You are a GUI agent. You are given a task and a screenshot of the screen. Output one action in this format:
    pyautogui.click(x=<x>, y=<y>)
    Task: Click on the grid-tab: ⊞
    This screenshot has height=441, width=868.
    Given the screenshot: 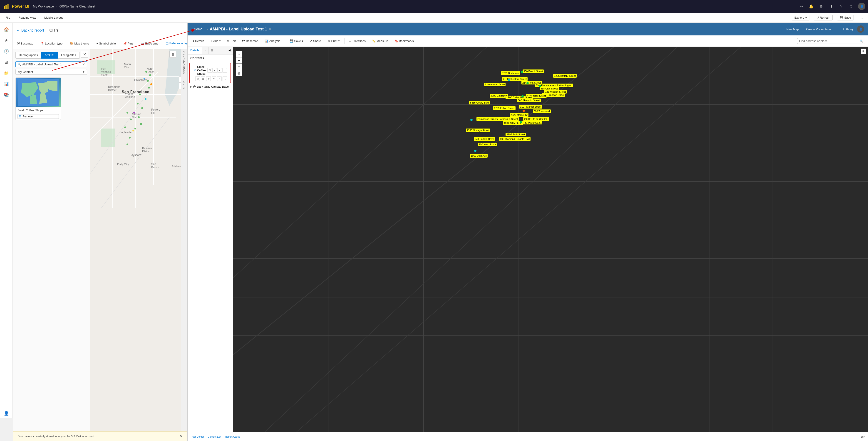 What is the action you would take?
    pyautogui.click(x=212, y=51)
    